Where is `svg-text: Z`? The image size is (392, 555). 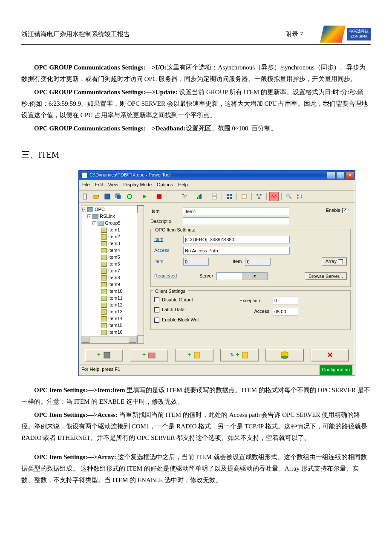
svg-text: Z is located at coordinates (298, 198).